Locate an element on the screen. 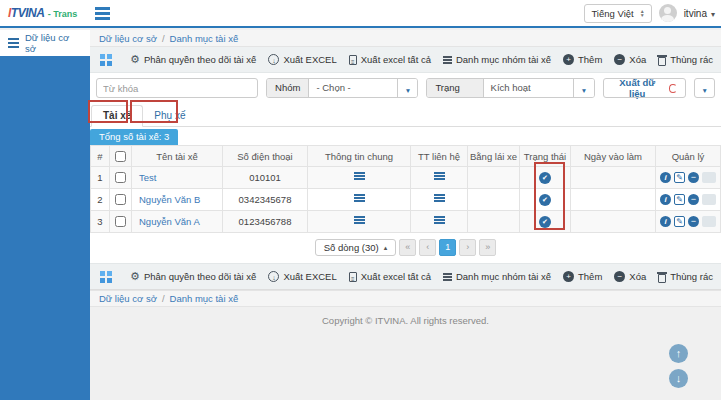  table-row: 1 Test 010101 is located at coordinates (406, 178).